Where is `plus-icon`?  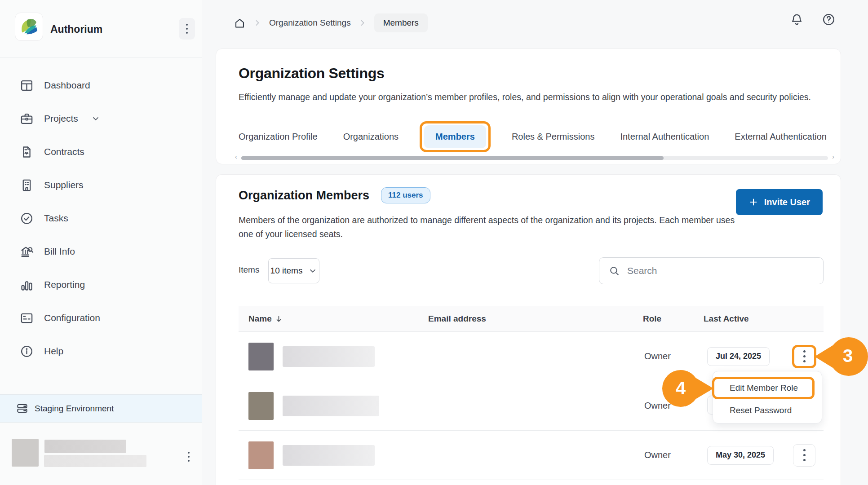 plus-icon is located at coordinates (753, 202).